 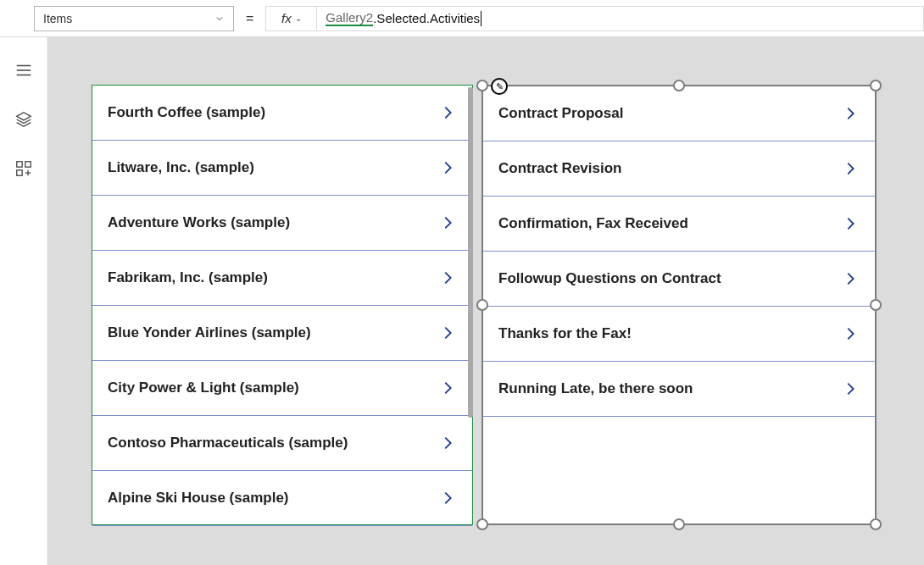 What do you see at coordinates (220, 19) in the screenshot?
I see `chevron-down-icon` at bounding box center [220, 19].